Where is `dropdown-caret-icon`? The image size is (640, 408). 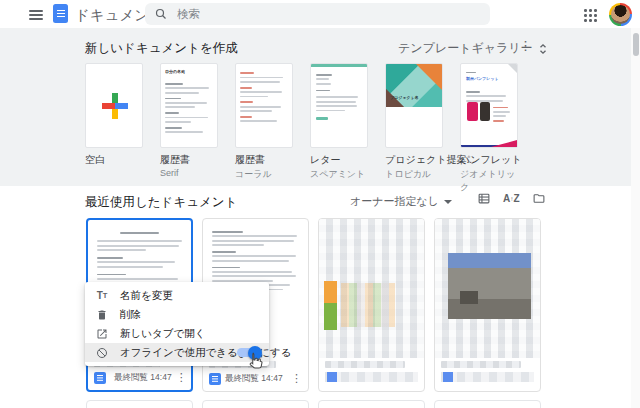
dropdown-caret-icon is located at coordinates (448, 202).